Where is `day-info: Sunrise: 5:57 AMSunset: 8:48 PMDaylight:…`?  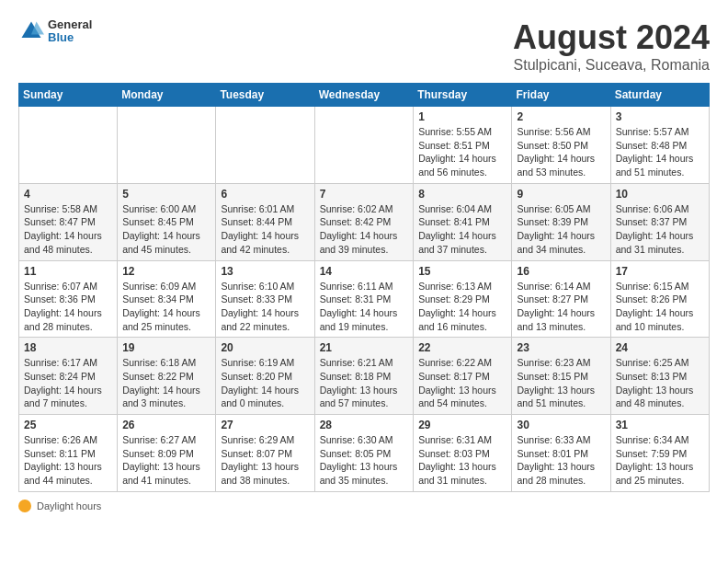 day-info: Sunrise: 5:57 AMSunset: 8:48 PMDaylight:… is located at coordinates (660, 153).